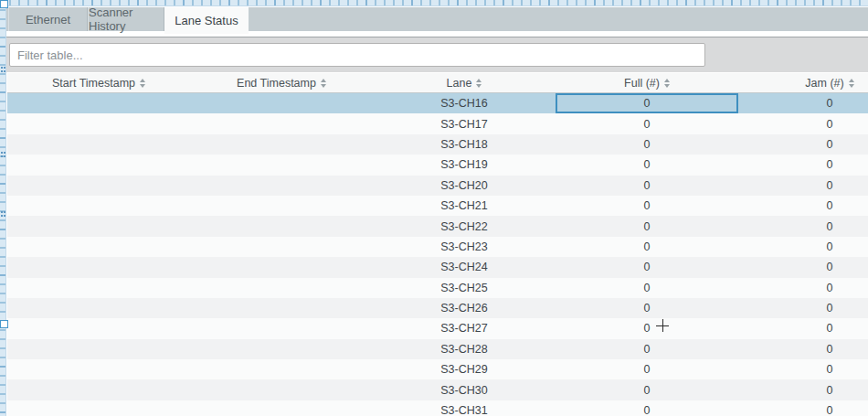 This screenshot has height=416, width=868. I want to click on cell-lane: S3-CH17, so click(464, 123).